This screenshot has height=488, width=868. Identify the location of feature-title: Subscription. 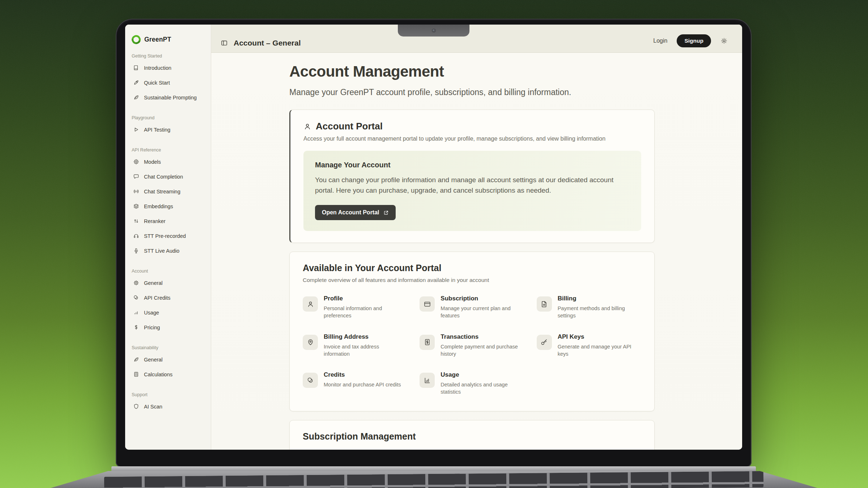
(481, 299).